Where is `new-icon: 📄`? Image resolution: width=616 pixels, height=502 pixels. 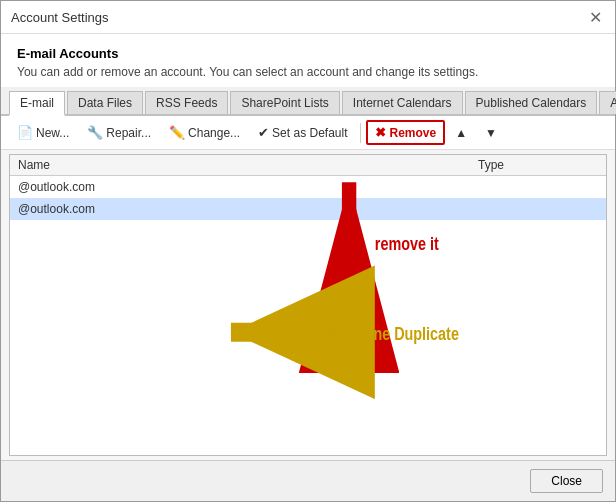
new-icon: 📄 is located at coordinates (25, 132).